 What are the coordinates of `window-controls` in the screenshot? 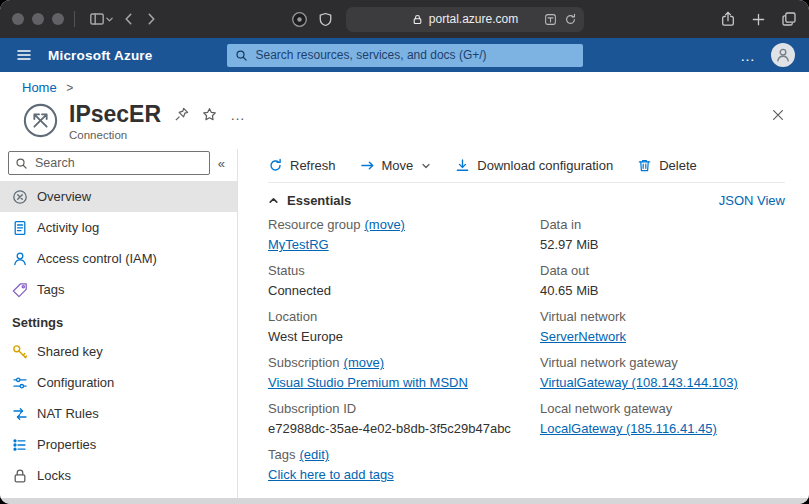 It's located at (38, 19).